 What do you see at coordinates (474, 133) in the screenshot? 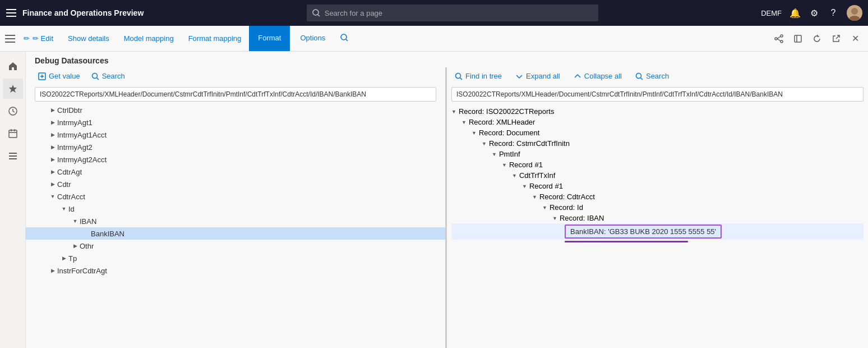
I see `right-tree-toggle-doc: ▼` at bounding box center [474, 133].